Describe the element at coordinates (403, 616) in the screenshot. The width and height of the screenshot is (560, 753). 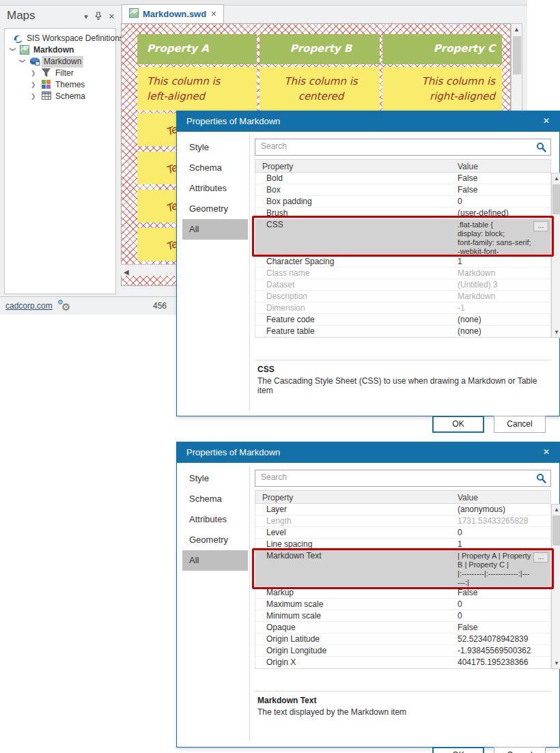
I see `property-row-minimum-scale: Minimum scale0` at that location.